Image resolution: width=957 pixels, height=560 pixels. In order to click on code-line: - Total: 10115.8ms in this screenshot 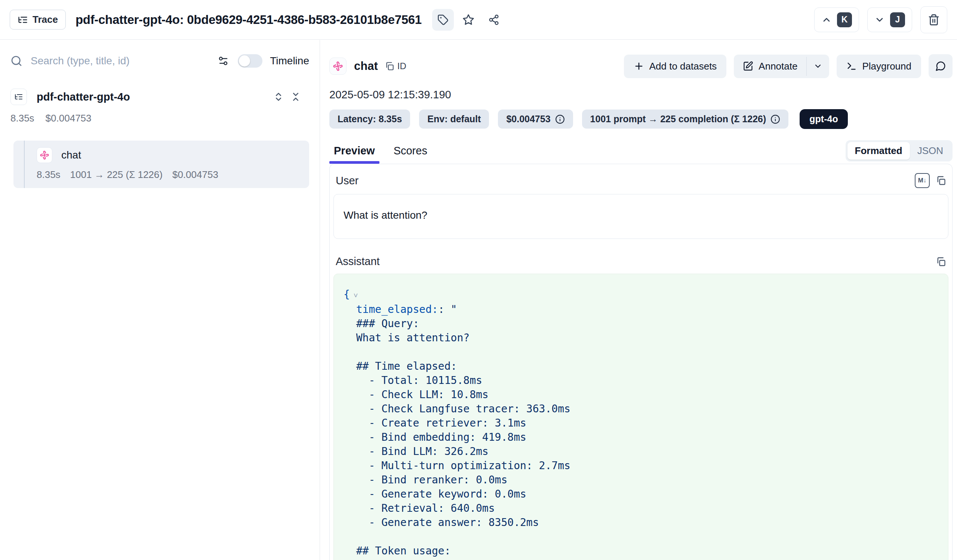, I will do `click(641, 380)`.